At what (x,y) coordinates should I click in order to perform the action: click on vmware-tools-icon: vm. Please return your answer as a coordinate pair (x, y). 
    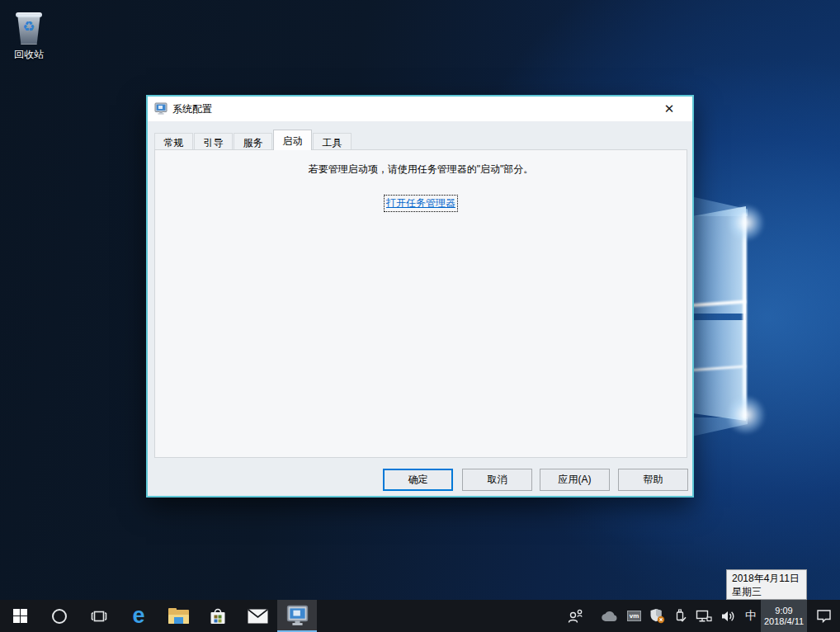
    Looking at the image, I should click on (634, 615).